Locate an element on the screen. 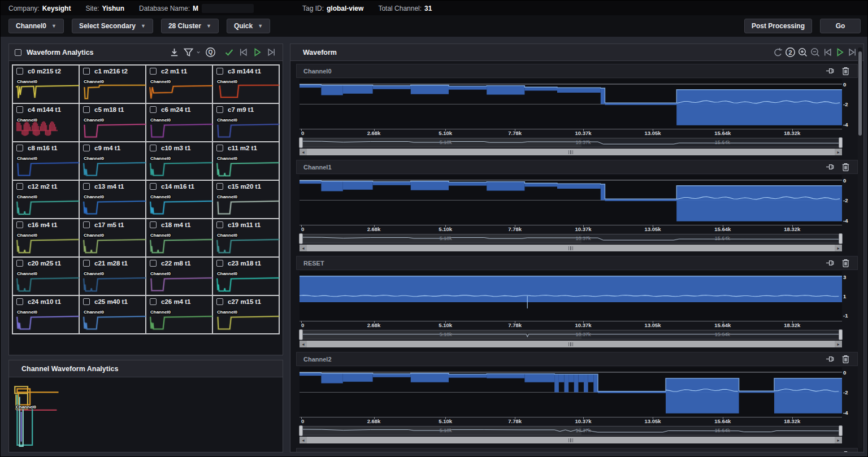 The image size is (868, 457). go-button: Go is located at coordinates (840, 26).